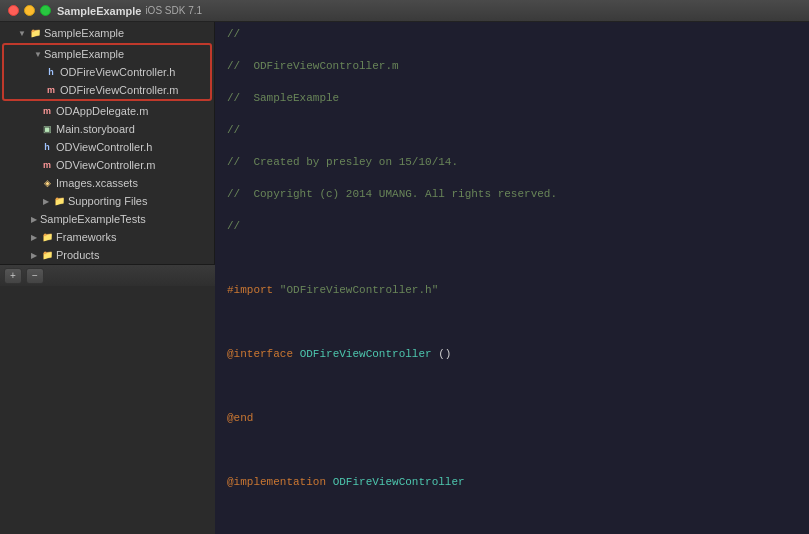 This screenshot has width=809, height=534. I want to click on disclosure-frameworks, so click(34, 237).